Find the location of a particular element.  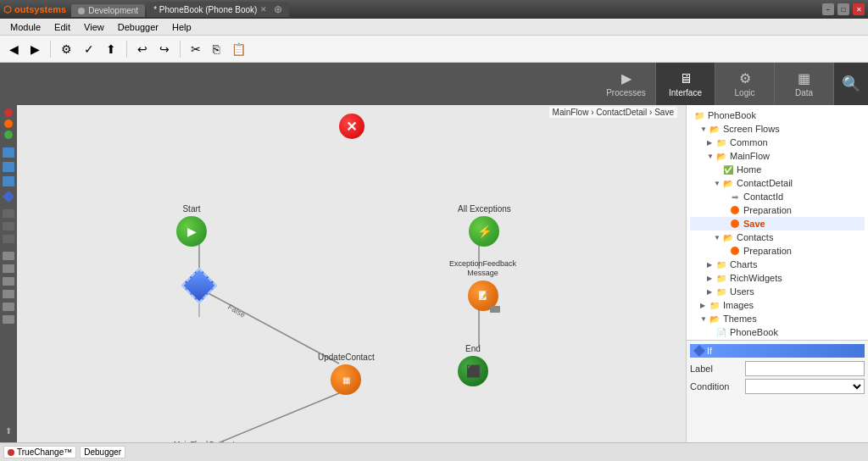

undo-button: ↩ is located at coordinates (142, 49).